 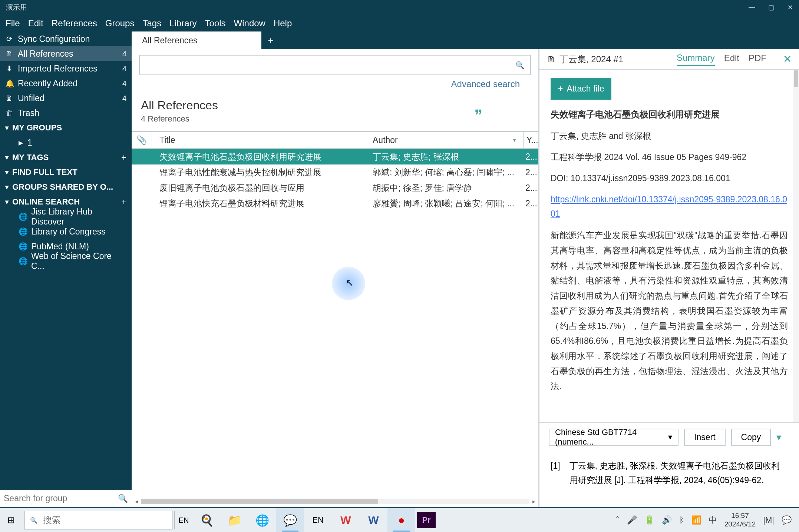 What do you see at coordinates (401, 520) in the screenshot?
I see `taskbar-app-record: ●` at bounding box center [401, 520].